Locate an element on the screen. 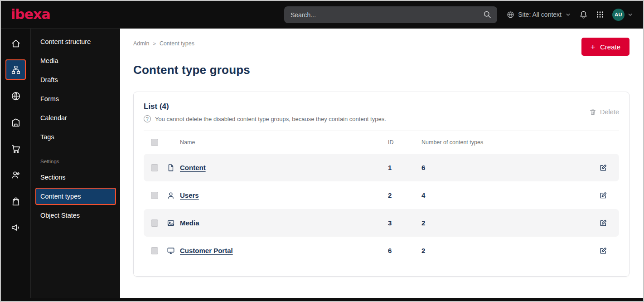  list-info-text: You cannot delete the disabled content t… is located at coordinates (271, 119).